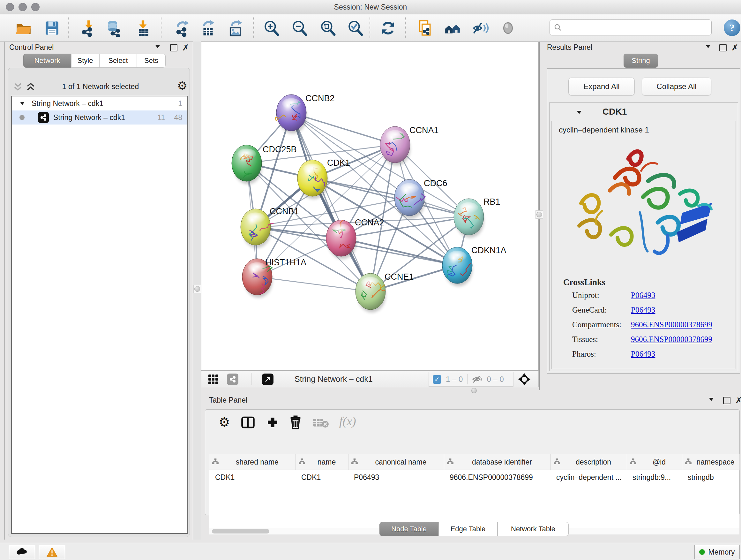 The height and width of the screenshot is (560, 741). What do you see at coordinates (284, 211) in the screenshot?
I see `node-label-CCNB1: CCNB1` at bounding box center [284, 211].